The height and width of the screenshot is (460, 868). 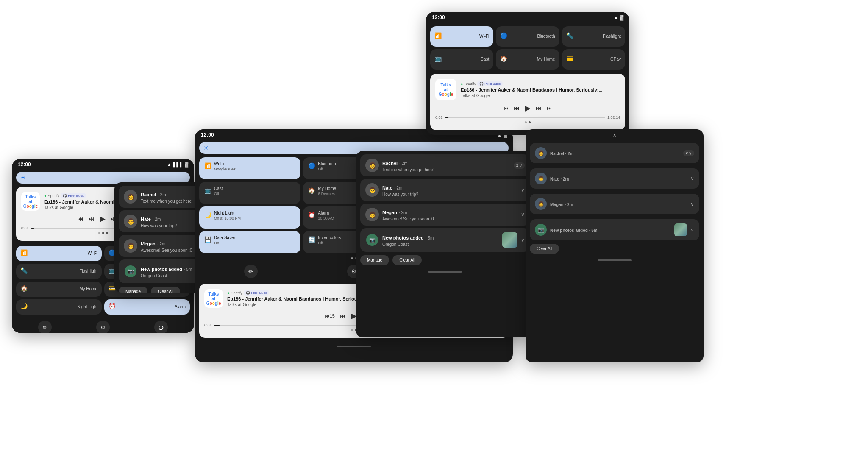 What do you see at coordinates (45, 326) in the screenshot?
I see `edit-button-1: ✏` at bounding box center [45, 326].